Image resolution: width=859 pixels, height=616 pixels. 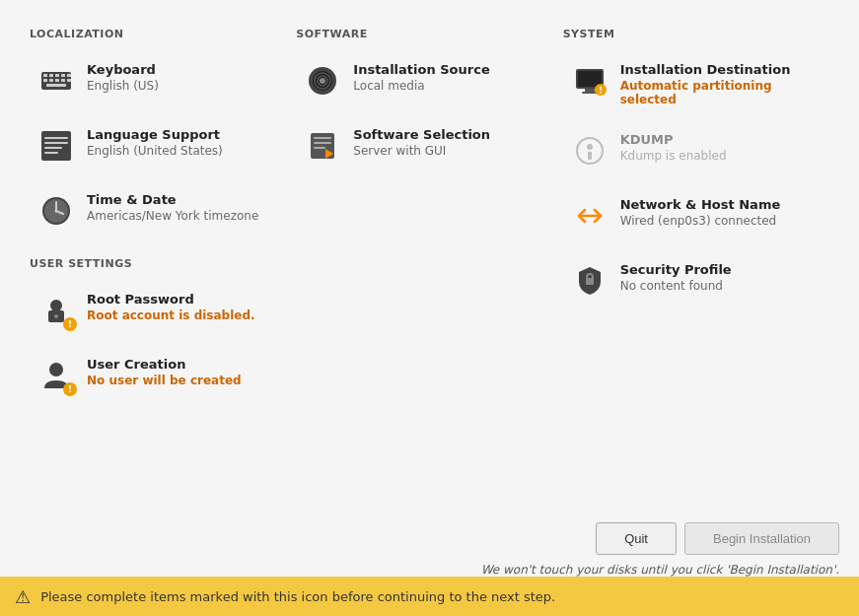 What do you see at coordinates (164, 380) in the screenshot?
I see `user-creation-subtitle: No user will be created` at bounding box center [164, 380].